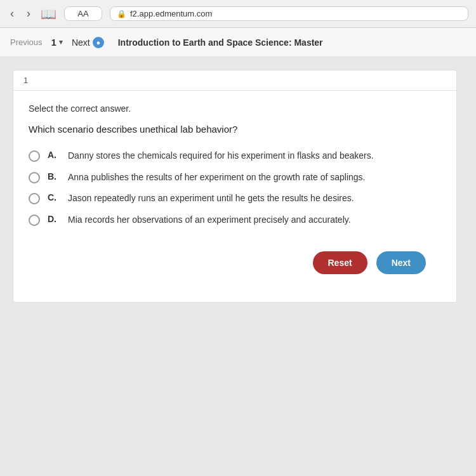  Describe the element at coordinates (235, 109) in the screenshot. I see `instruction-text: Select the correct answer.` at that location.